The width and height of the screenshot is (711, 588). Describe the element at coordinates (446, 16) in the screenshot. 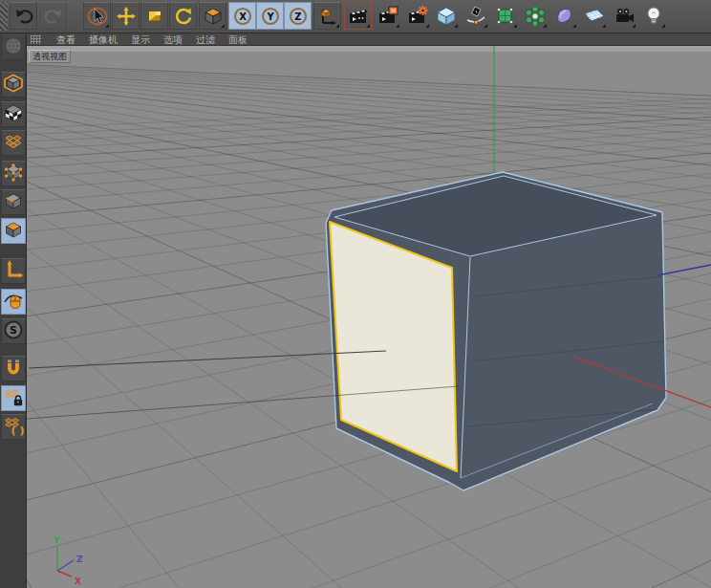

I see `add-cube-icon` at that location.